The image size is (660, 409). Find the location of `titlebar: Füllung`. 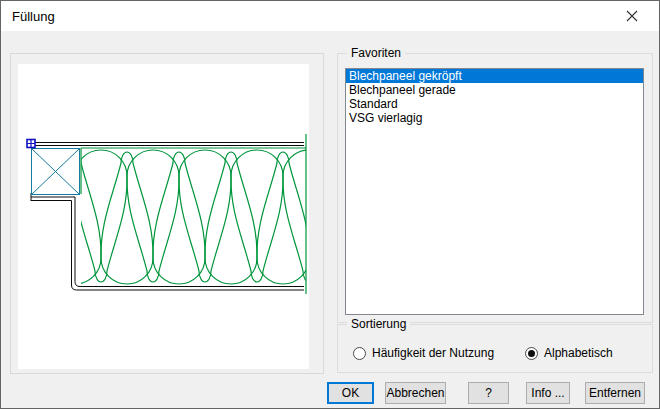

titlebar: Füllung is located at coordinates (330, 16).